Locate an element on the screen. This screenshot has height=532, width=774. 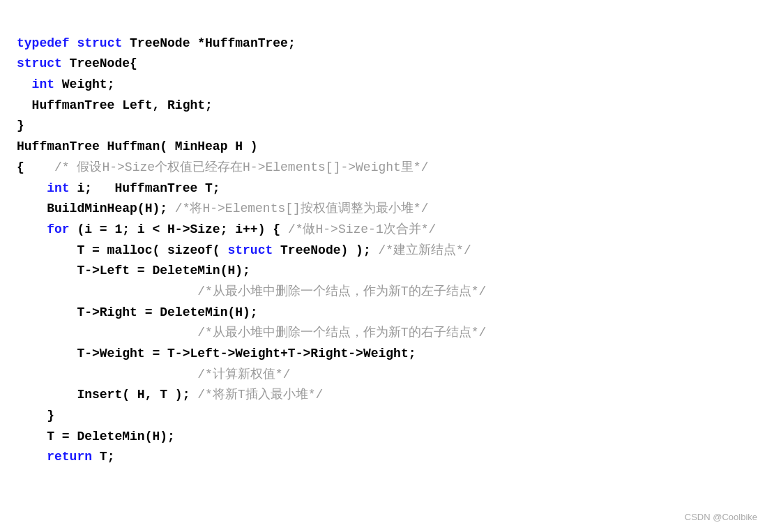
line17: /*计算新权值*/ is located at coordinates (153, 374).